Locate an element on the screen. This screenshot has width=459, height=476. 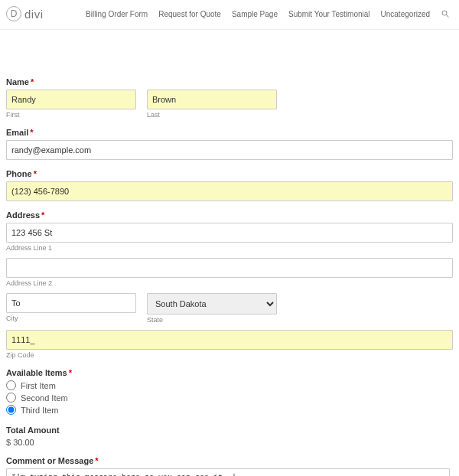
email-label: Email* is located at coordinates (230, 132).